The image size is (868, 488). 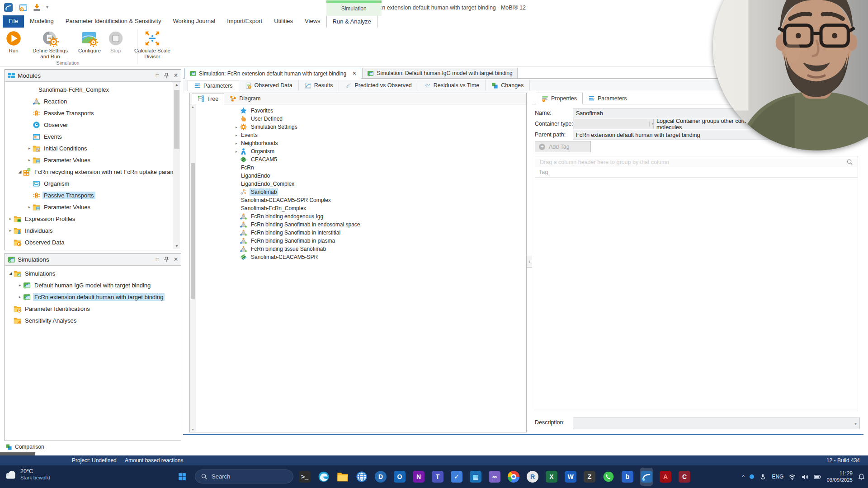 What do you see at coordinates (361, 135) in the screenshot?
I see `tree-item-events: ▸Events` at bounding box center [361, 135].